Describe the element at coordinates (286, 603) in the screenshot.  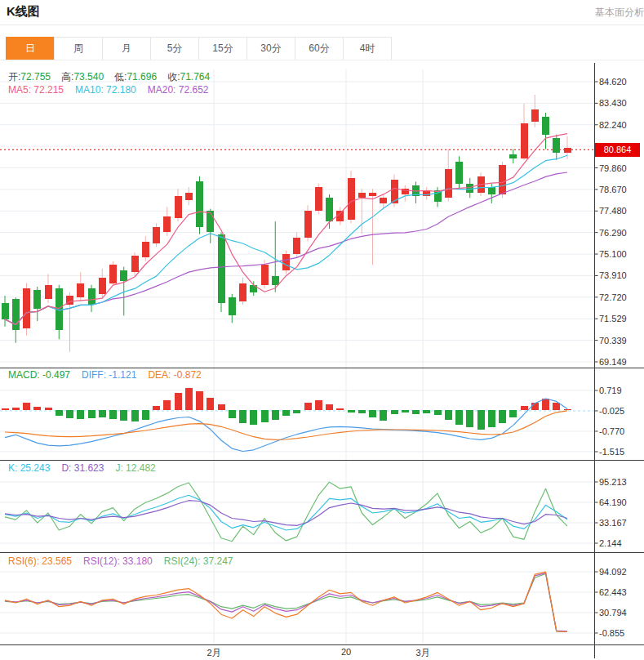
I see `rsi24-line` at that location.